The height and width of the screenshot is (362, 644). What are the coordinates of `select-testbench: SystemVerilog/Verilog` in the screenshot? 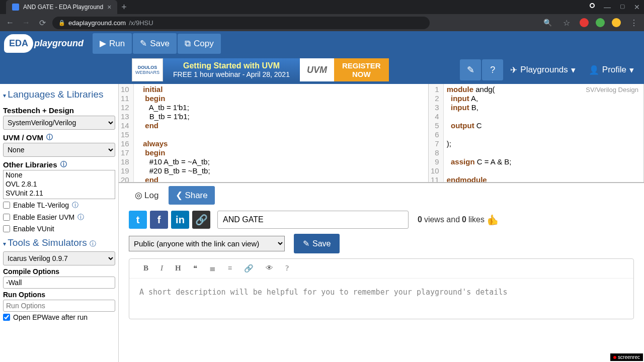 It's located at (59, 123).